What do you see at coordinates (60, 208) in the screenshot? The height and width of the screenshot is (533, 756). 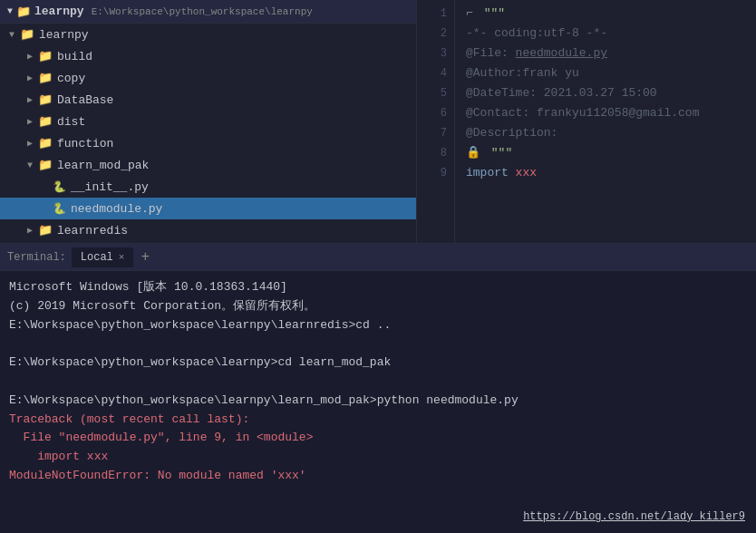 I see `py-file-icon: 🐍` at bounding box center [60, 208].